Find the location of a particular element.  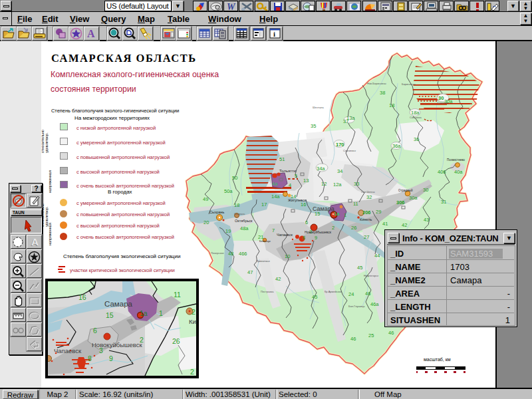

svg-text: 48 is located at coordinates (231, 254).